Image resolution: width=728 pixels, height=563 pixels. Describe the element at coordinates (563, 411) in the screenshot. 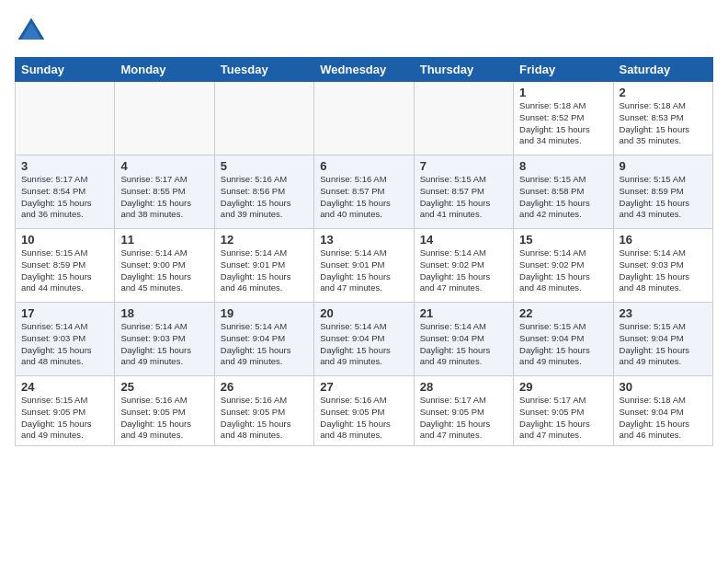

I see `calendar-cell: 29Sunrise: 5:17 AMSunset: 9:05 PMDayligh…` at that location.